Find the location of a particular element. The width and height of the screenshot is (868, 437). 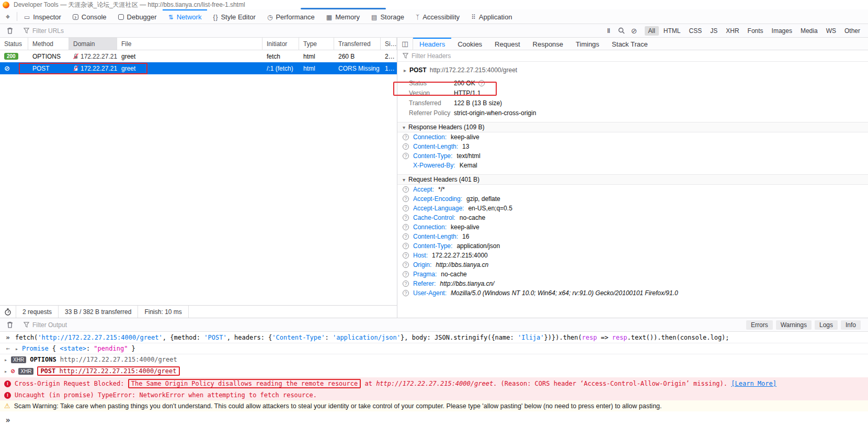

node-picker-icon: ⌖ is located at coordinates (8, 17).